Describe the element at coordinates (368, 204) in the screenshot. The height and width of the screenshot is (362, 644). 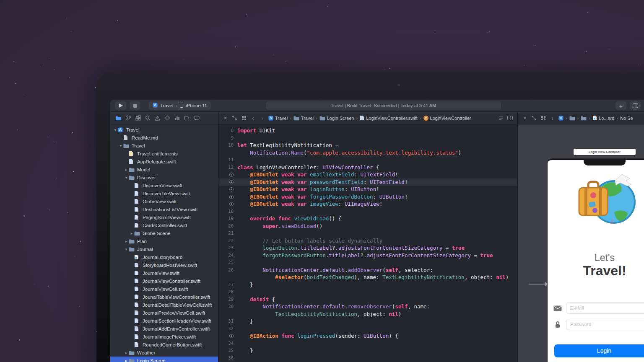
I see `code-line: @IBOutlet weak var imageView: UIImageVie…` at that location.